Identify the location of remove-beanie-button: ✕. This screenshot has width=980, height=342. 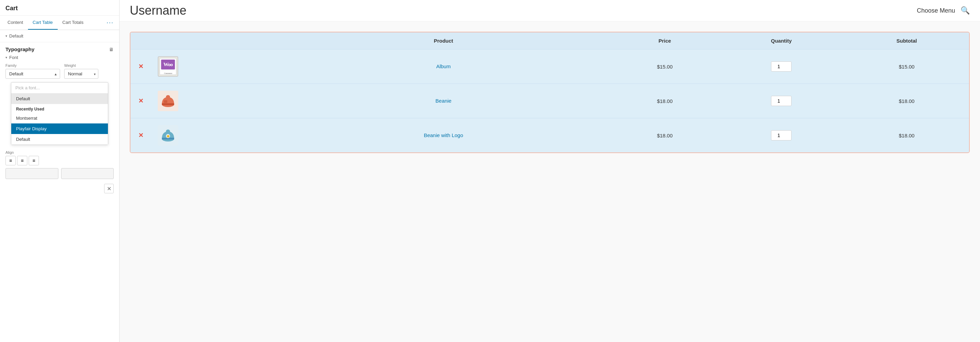
(141, 101).